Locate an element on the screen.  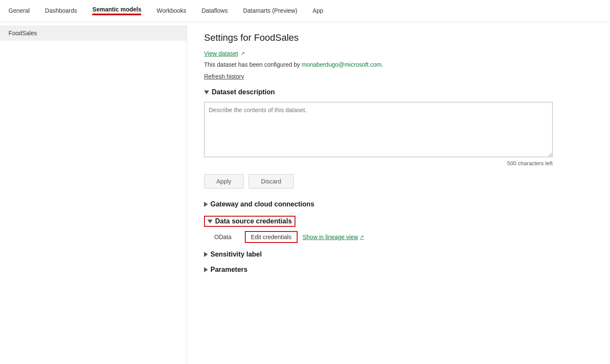
view-dataset-row: View dataset ↗ is located at coordinates (399, 54).